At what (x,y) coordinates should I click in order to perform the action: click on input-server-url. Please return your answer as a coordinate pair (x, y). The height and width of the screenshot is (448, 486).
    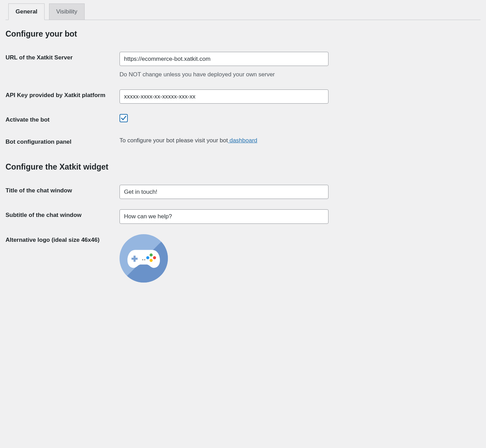
    Looking at the image, I should click on (224, 59).